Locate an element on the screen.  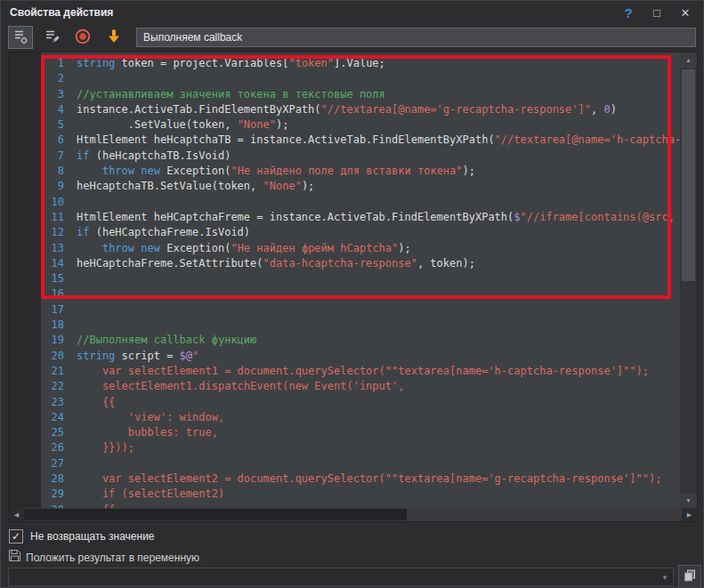
scroll-down-icon: ▼ is located at coordinates (689, 500).